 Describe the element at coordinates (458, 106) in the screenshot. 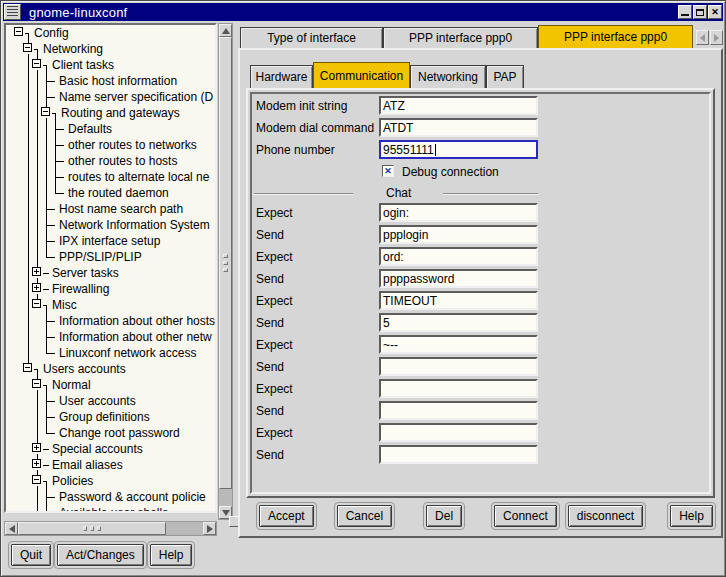

I see `text-entry-modem-init-string: ATZ` at that location.